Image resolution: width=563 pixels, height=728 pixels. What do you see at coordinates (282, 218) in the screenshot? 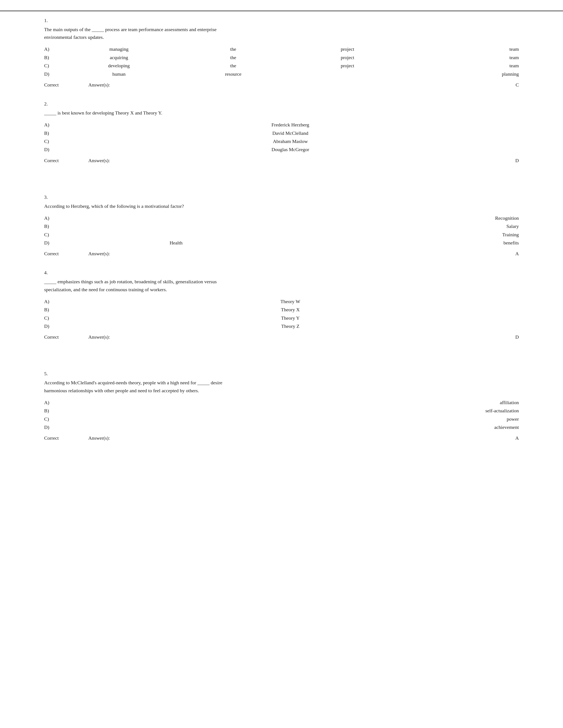
I see `q3-option-a: A) Recognition` at bounding box center [282, 218].